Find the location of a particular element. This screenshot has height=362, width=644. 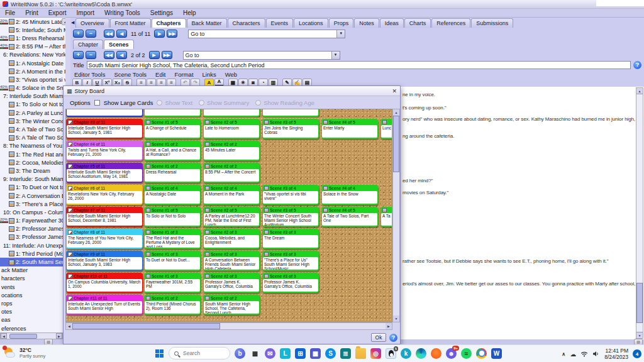

penguin-app-icon: 5 is located at coordinates (391, 353).